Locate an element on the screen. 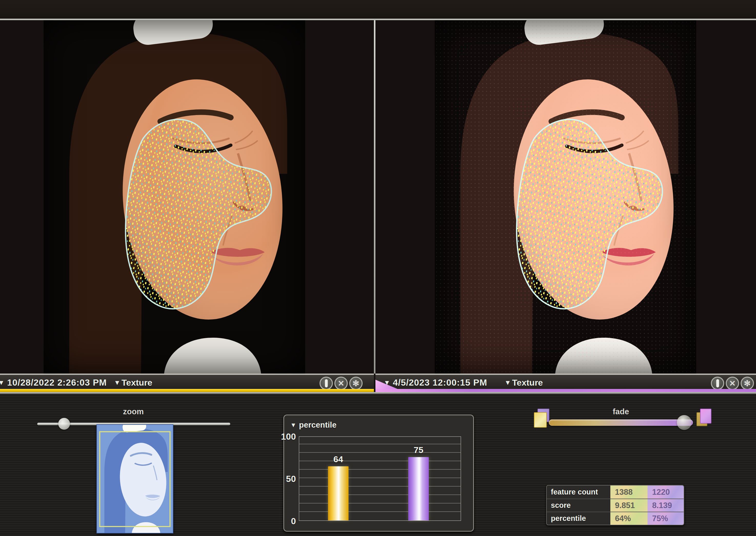  chart-ytick-label: 50 is located at coordinates (291, 479).